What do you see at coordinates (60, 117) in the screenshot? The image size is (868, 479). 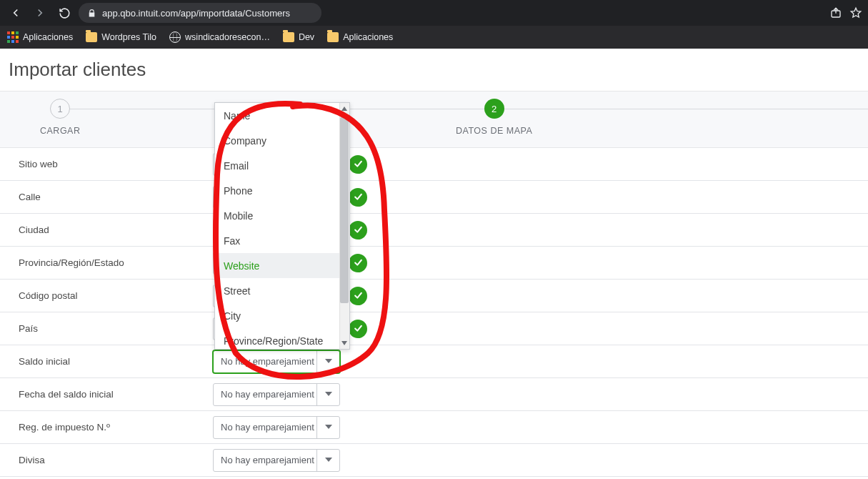 I see `step-upload: 1 CARGAR` at bounding box center [60, 117].